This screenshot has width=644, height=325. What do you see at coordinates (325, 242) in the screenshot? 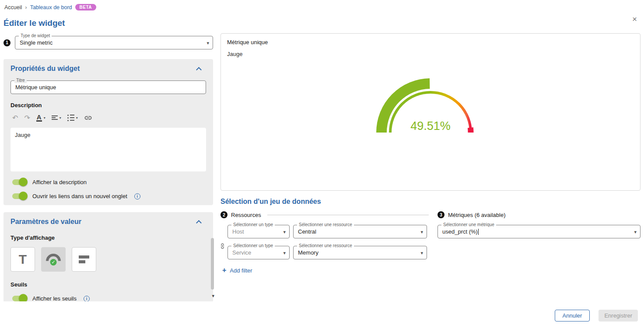
I see `resource-rows: Sélectionner un type Host ▾ Sélectionner…` at bounding box center [325, 242].